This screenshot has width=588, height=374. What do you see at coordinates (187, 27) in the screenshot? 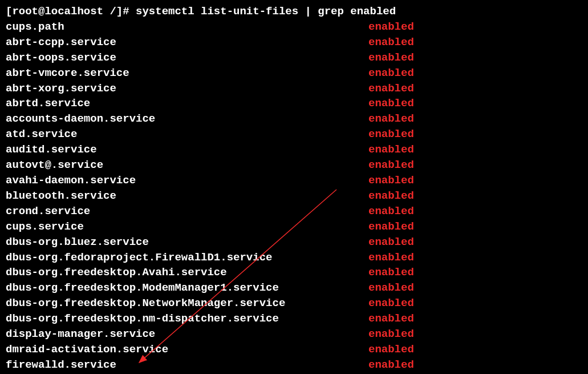
I see `unit-name: cups.path` at bounding box center [187, 27].